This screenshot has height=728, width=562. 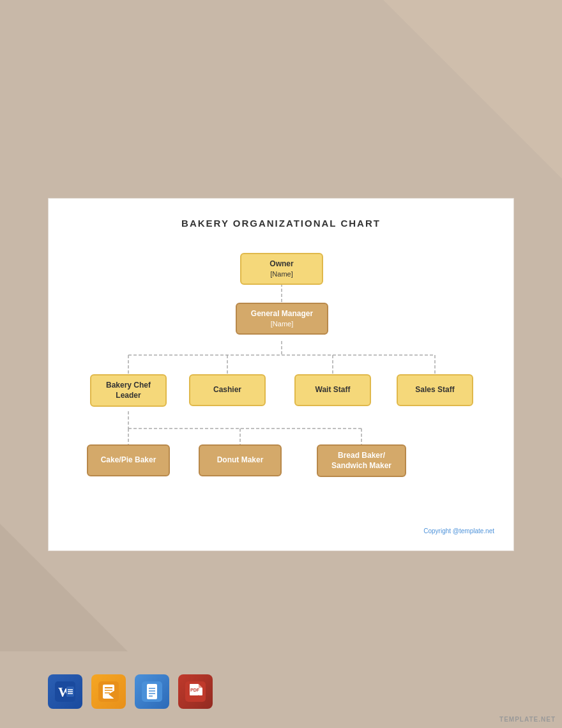 I want to click on wait-staff-node: Wait Staff, so click(x=333, y=390).